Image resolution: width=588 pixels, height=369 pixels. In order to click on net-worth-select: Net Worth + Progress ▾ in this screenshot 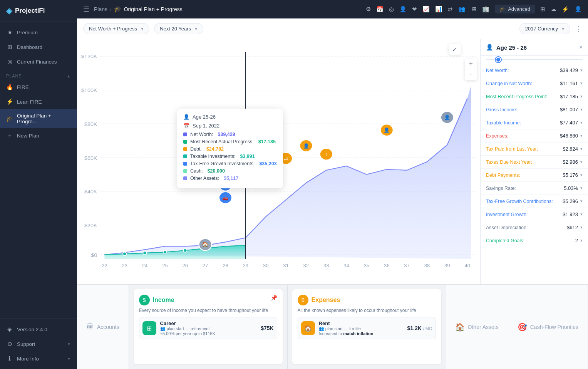, I will do `click(116, 29)`.